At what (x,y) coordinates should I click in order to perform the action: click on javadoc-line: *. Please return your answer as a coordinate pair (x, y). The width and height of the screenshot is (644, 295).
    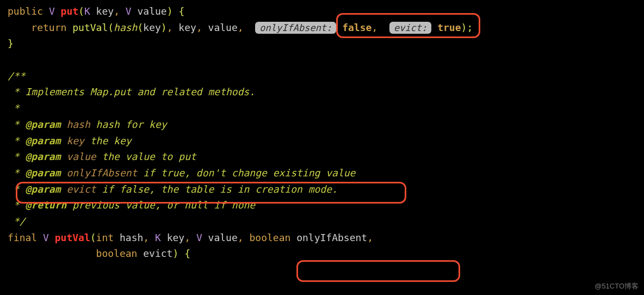
    Looking at the image, I should click on (14, 108).